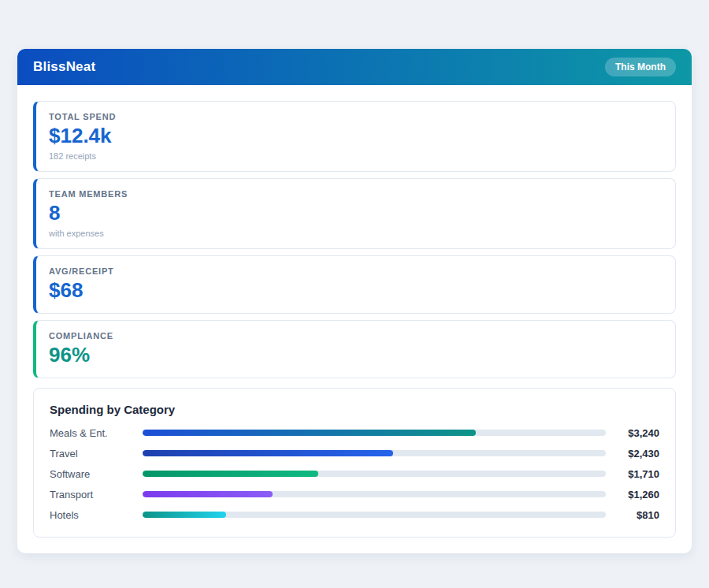 The image size is (709, 588). Describe the element at coordinates (356, 355) in the screenshot. I see `stat-value: 96%` at that location.